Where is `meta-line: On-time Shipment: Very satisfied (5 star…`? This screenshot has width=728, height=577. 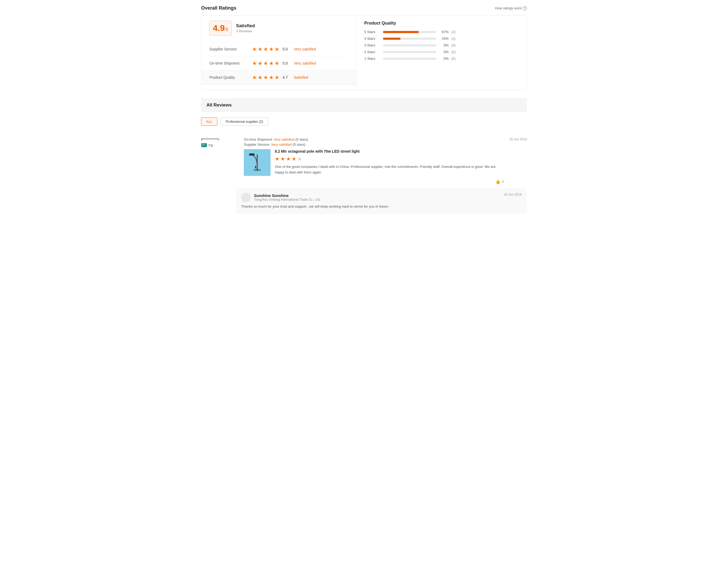 meta-line: On-time Shipment: Very satisfied (5 star… is located at coordinates (374, 139).